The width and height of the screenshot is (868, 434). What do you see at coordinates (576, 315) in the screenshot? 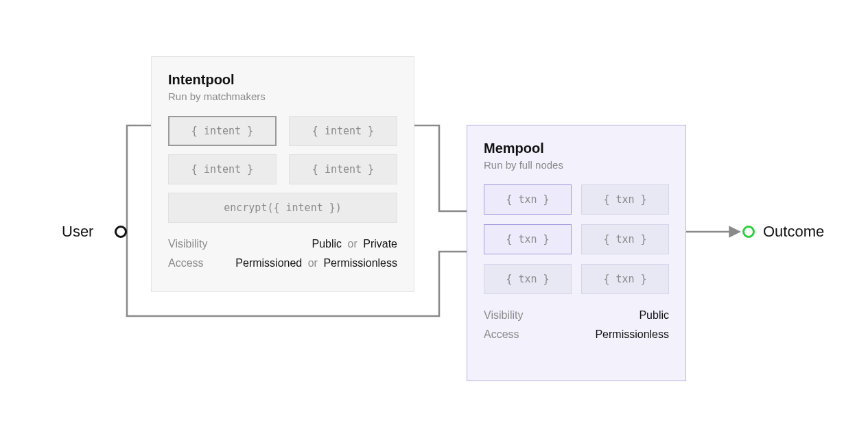
I see `mempool-visibility-row: Visibility Public` at bounding box center [576, 315].